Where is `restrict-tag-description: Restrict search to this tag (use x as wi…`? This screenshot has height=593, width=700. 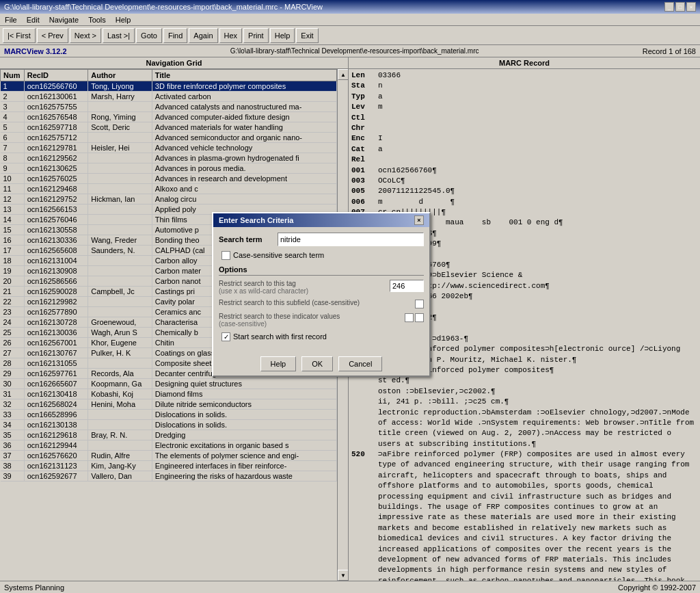 restrict-tag-description: Restrict search to this tag (use x as wi… is located at coordinates (302, 287).